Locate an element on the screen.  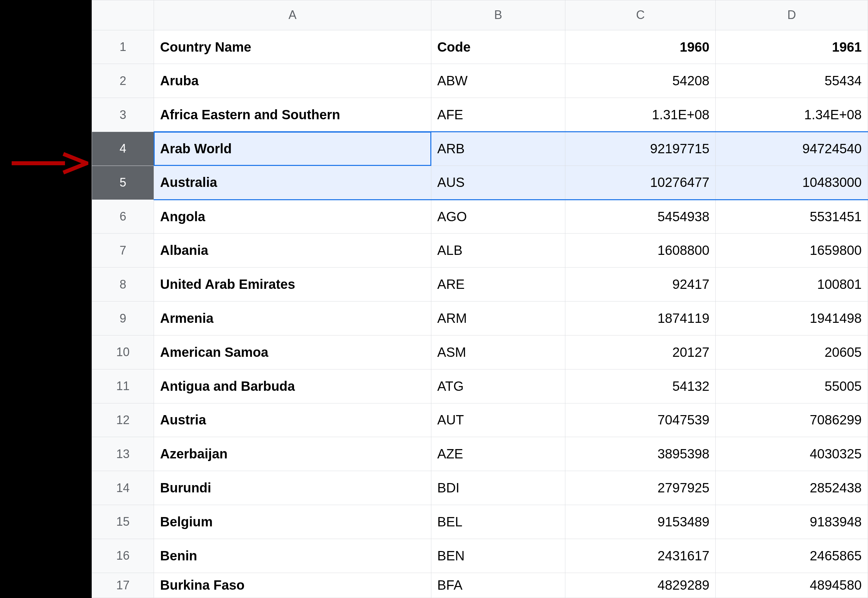
table-row: 15 Belgium BEL 9153489 9183948 is located at coordinates (480, 522).